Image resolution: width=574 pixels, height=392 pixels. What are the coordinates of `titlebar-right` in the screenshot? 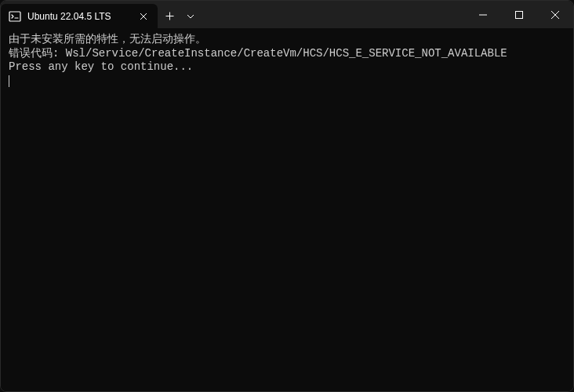 It's located at (519, 14).